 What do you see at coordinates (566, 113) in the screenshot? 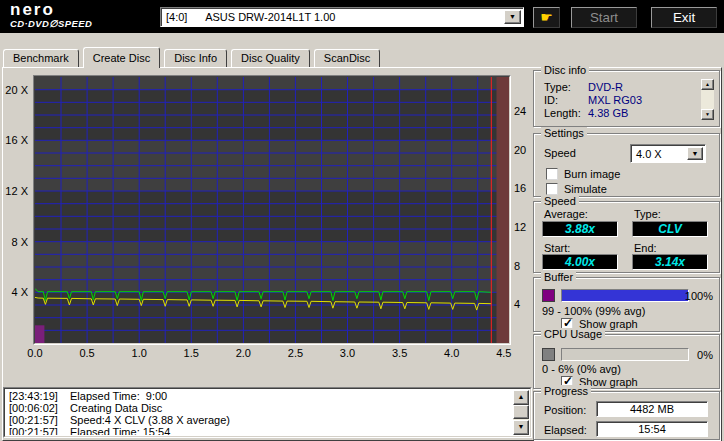
I see `disc-length-label: Length:` at bounding box center [566, 113].